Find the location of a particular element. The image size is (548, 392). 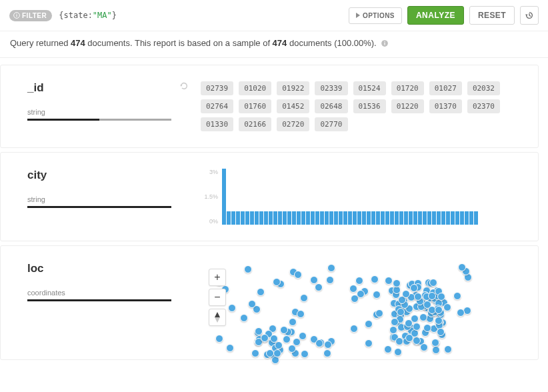

analyze-button: ANALYZE is located at coordinates (436, 15).